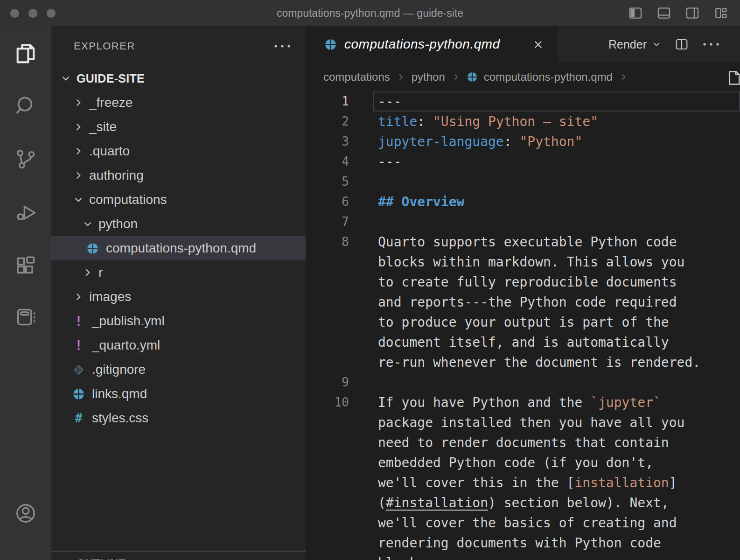  What do you see at coordinates (635, 45) in the screenshot?
I see `render-button: Render` at bounding box center [635, 45].